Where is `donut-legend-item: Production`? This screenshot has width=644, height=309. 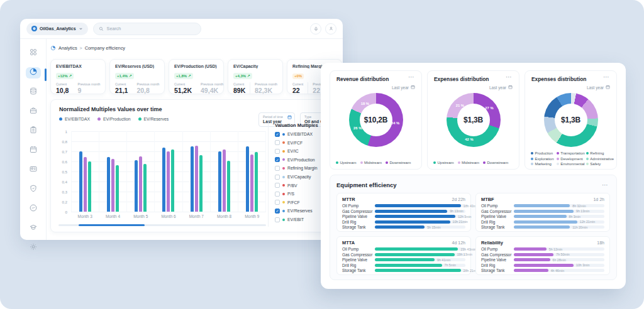 donut-legend-item: Production is located at coordinates (543, 153).